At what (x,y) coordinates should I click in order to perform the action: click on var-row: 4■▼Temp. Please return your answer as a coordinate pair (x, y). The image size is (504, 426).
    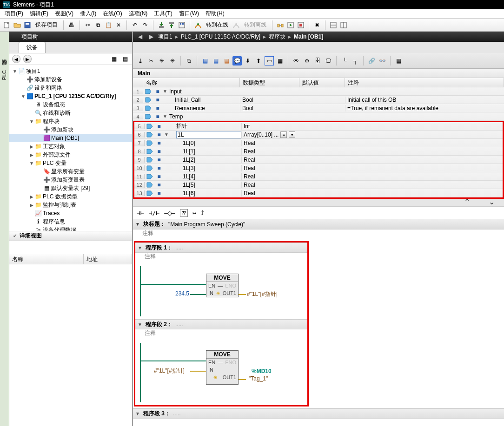
    Looking at the image, I should click on (318, 117).